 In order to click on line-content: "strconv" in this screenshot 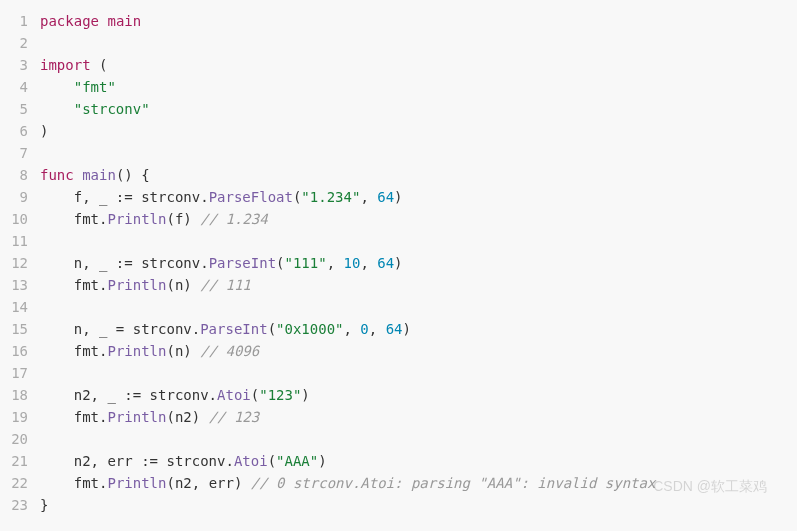, I will do `click(418, 109)`.